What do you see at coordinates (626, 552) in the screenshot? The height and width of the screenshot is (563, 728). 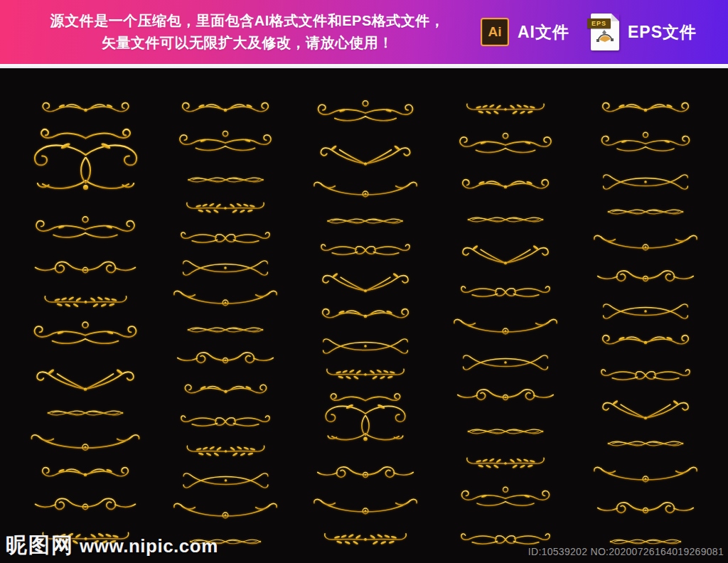 I see `image-id-text: ID:10539202 NO:20200726164019269081` at bounding box center [626, 552].